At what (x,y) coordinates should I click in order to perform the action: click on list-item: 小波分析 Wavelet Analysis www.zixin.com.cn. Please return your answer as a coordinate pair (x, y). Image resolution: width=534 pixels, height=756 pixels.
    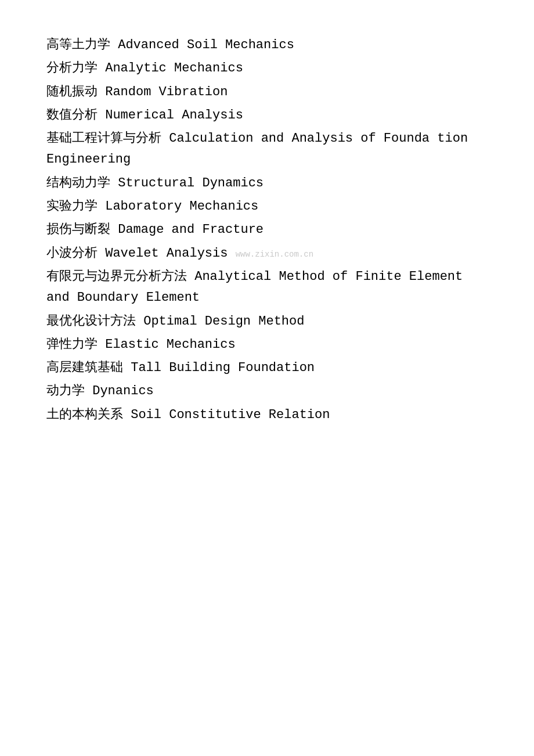
    Looking at the image, I should click on (267, 254).